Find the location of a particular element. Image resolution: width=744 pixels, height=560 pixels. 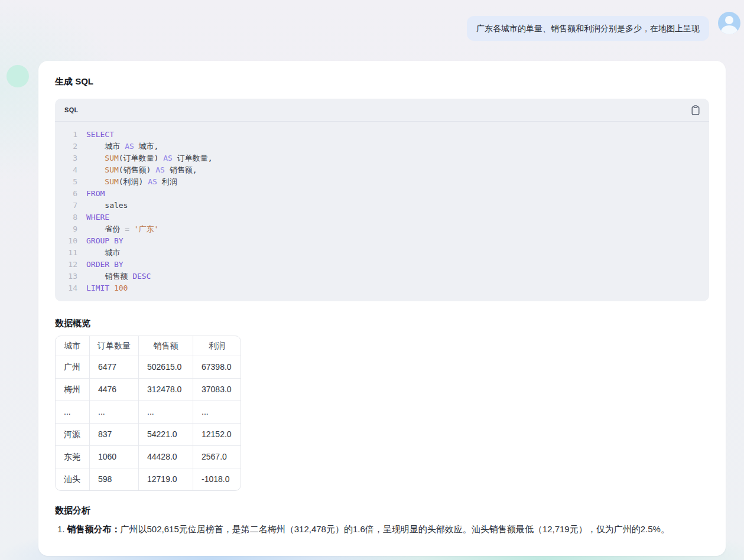

code-line: 7 sales is located at coordinates (381, 206).